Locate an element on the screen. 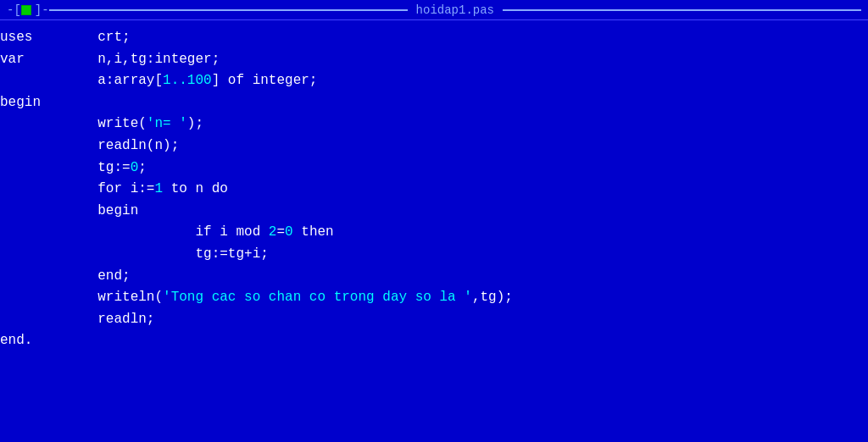 This screenshot has width=868, height=442. title-bar-line-left is located at coordinates (229, 10).